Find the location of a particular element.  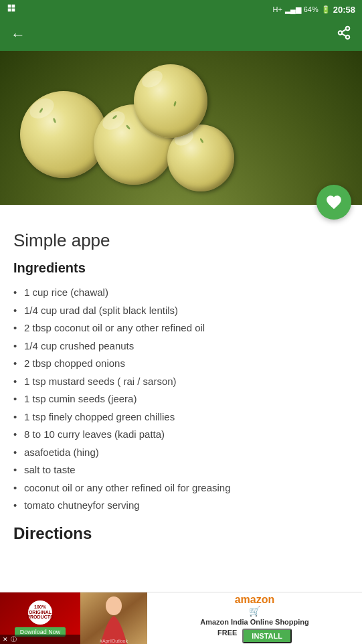

heart-icon is located at coordinates (334, 202).